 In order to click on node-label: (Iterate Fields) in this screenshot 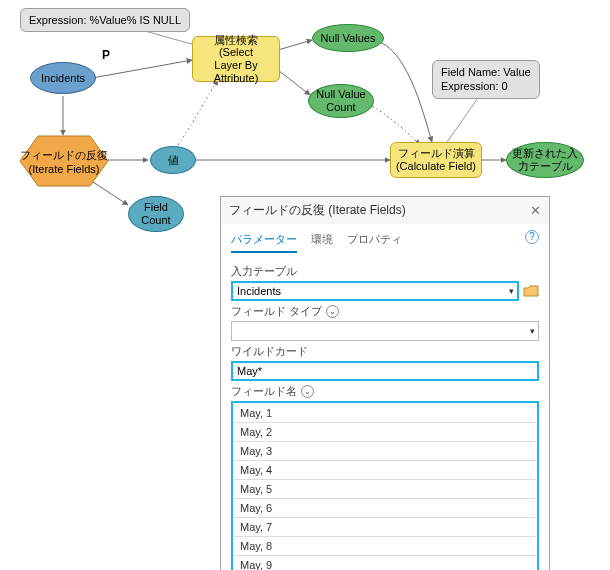, I will do `click(64, 169)`.